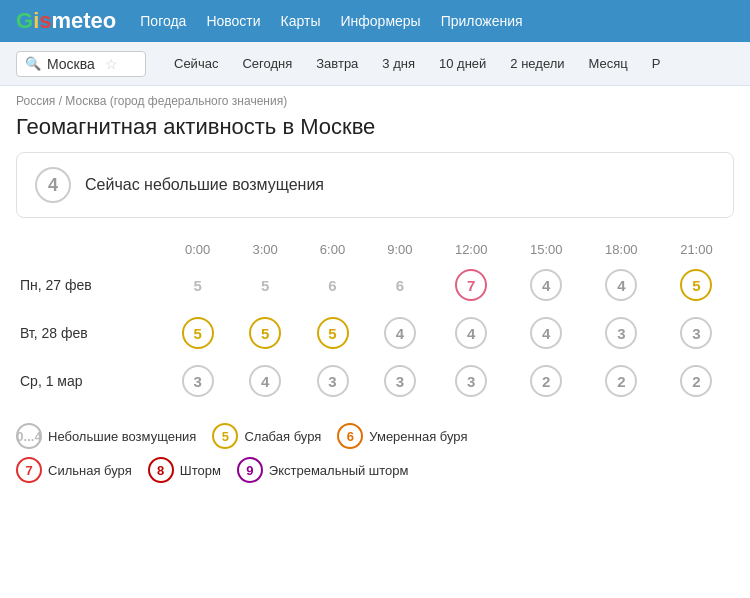 This screenshot has height=598, width=750. Describe the element at coordinates (332, 333) in the screenshot. I see `geo-value-1-2: 5` at that location.